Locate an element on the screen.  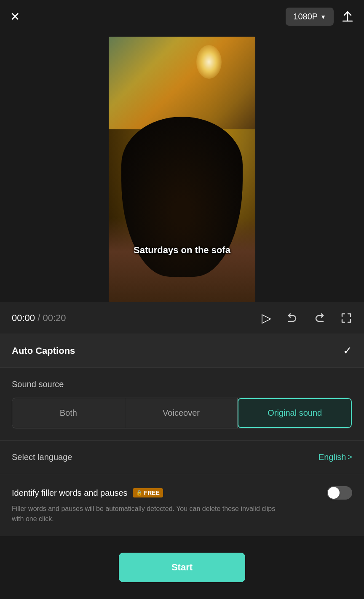
video-caption: Saturdays on the sofa is located at coordinates (182, 250).